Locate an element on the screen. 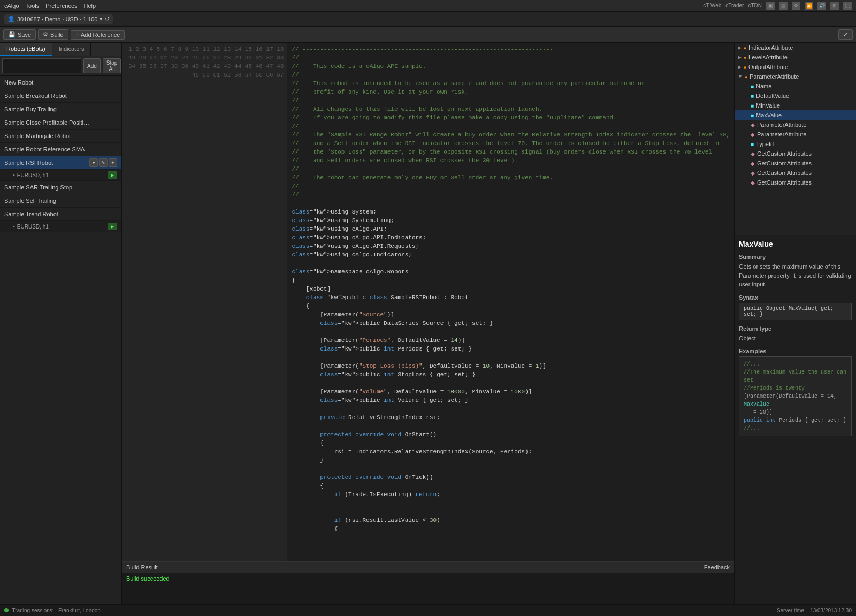 Image resolution: width=856 pixels, height=616 pixels. sidebar-tabs: Robots (cBots) Indicators is located at coordinates (61, 49).